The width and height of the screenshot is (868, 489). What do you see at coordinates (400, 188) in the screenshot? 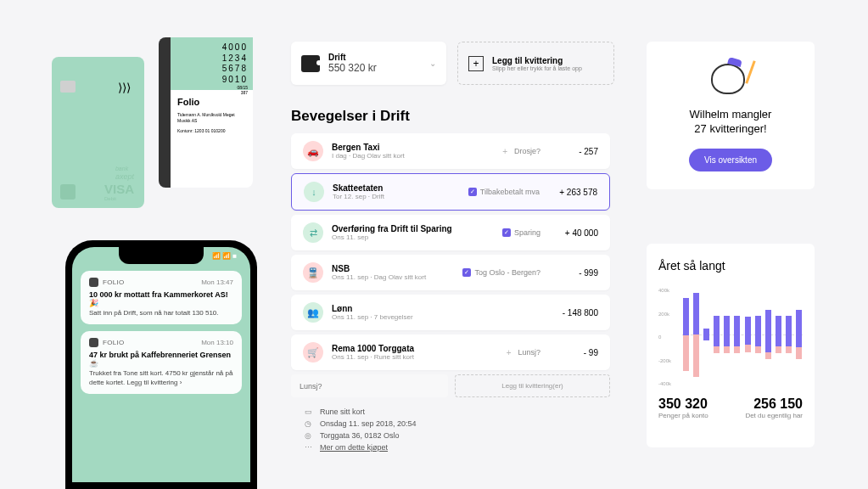
I see `tx-name: Skatteetaten` at bounding box center [400, 188].